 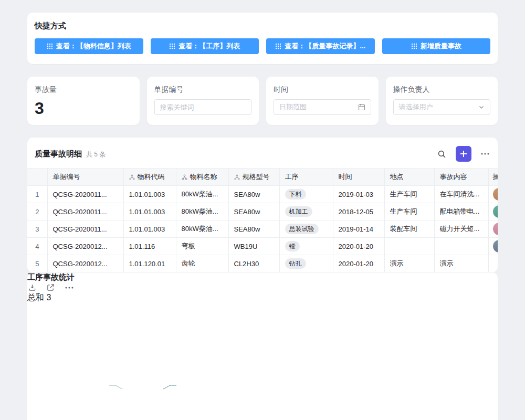 What do you see at coordinates (262, 46) in the screenshot?
I see `shortcut-buttons-row: 查看：【物料信息】列表 查看：【工序】列表 查看：【质量事故记录】... 新增质…` at bounding box center [262, 46].